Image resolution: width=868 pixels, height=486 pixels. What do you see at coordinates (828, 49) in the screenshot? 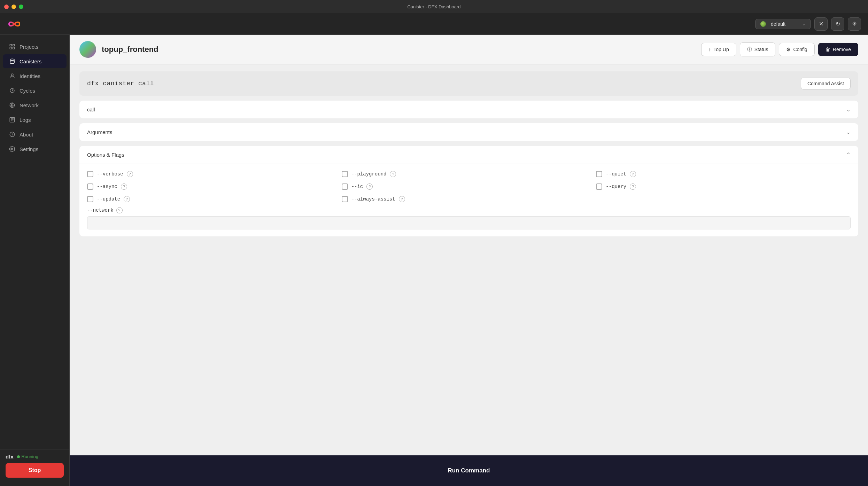
I see `remove-icon: 🗑` at bounding box center [828, 49].